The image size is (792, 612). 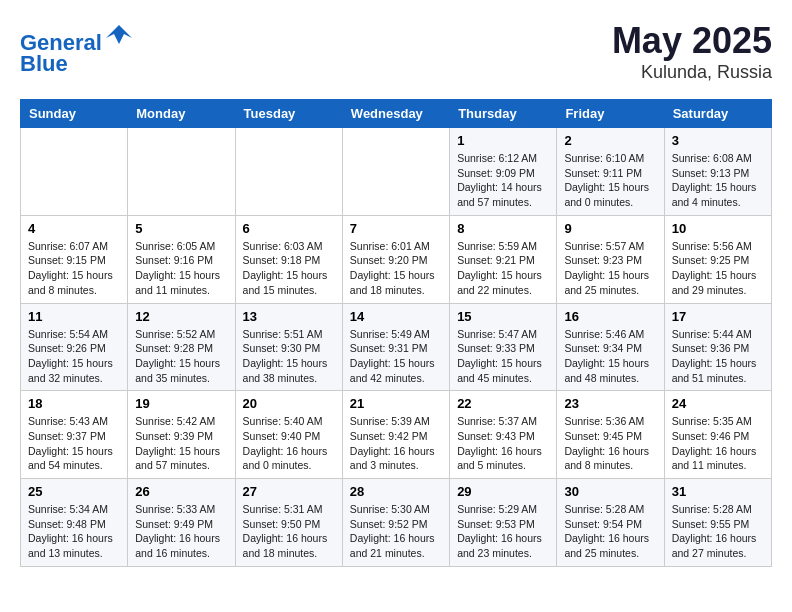 What do you see at coordinates (181, 404) in the screenshot?
I see `day-number: 19` at bounding box center [181, 404].